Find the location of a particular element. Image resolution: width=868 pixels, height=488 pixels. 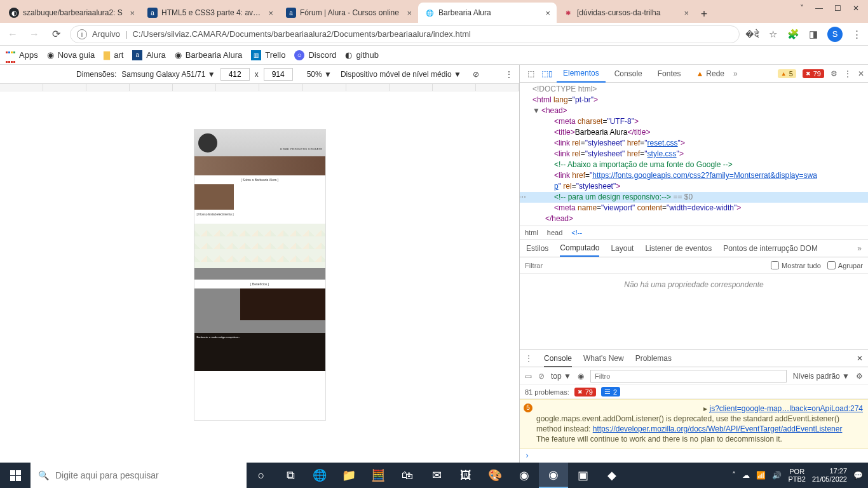

wifi-icon: 📶 is located at coordinates (761, 475).